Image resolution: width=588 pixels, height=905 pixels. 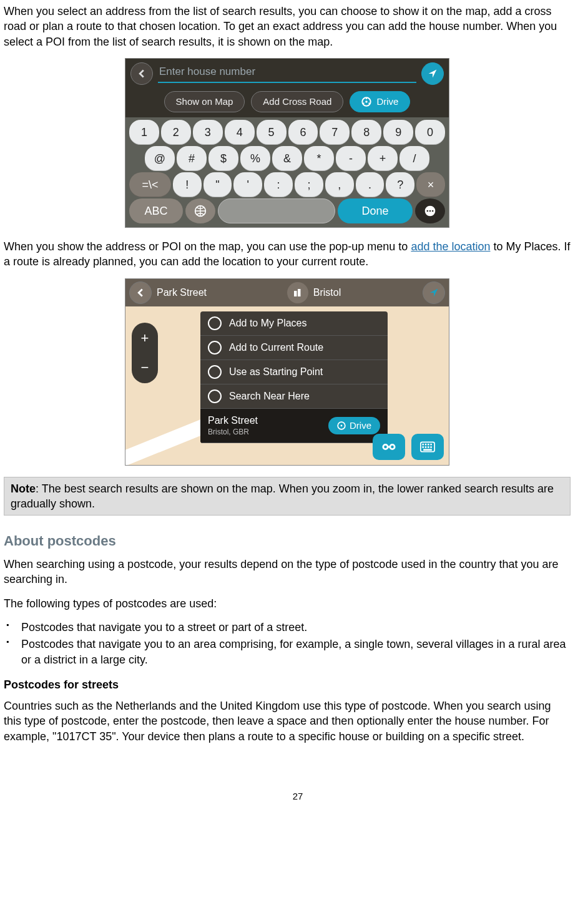 I want to click on zoom-out-icon: −, so click(x=145, y=368).